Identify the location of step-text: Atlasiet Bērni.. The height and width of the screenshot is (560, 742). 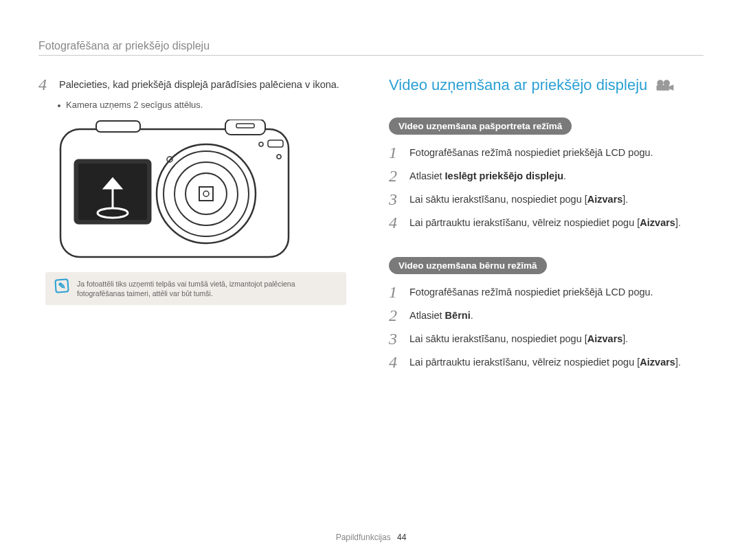
(441, 315).